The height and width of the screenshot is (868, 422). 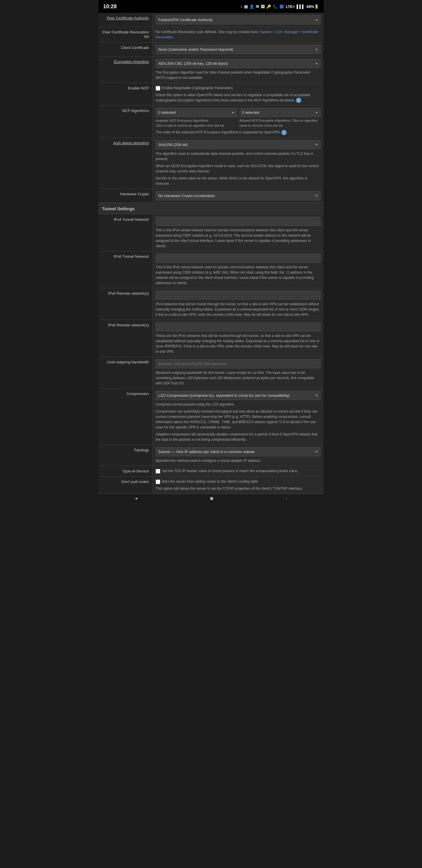 I want to click on dont-pull-routes-field: Bars the server from adding routes to th…, so click(x=238, y=485).